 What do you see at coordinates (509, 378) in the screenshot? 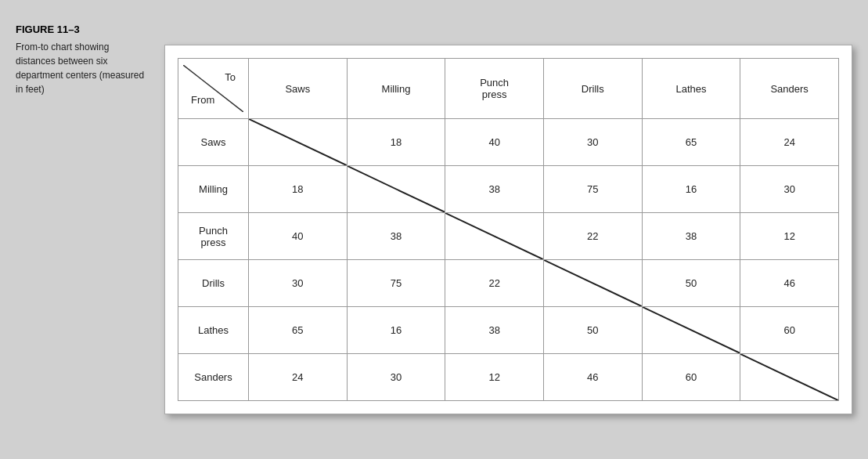
I see `table-row: Sanders2430124660` at bounding box center [509, 378].